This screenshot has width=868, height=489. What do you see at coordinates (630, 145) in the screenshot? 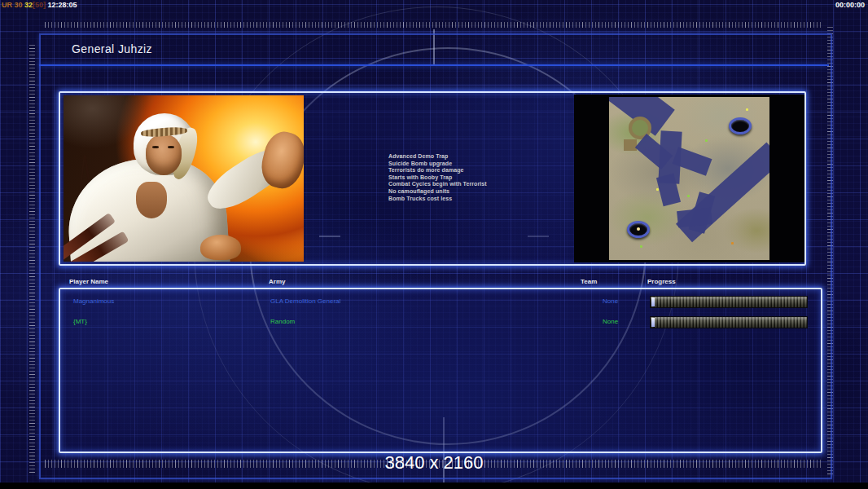
I see `map-building-patch` at bounding box center [630, 145].